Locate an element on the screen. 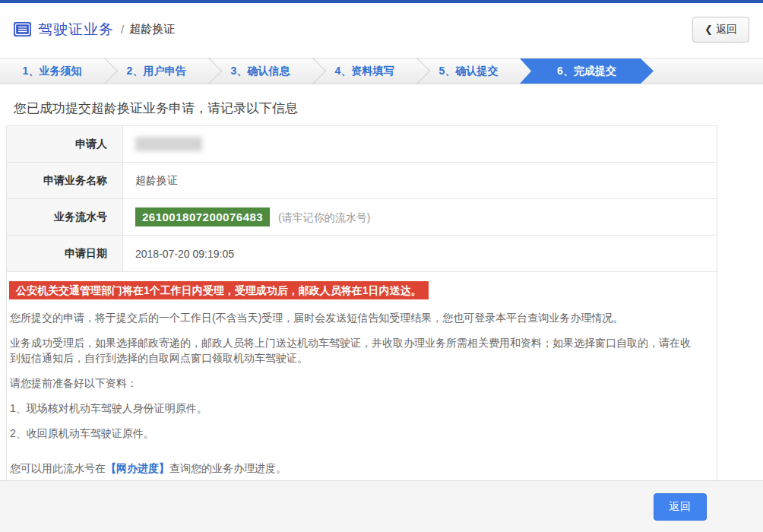 The height and width of the screenshot is (532, 763). step-4-label: 4、资料填写 is located at coordinates (365, 71).